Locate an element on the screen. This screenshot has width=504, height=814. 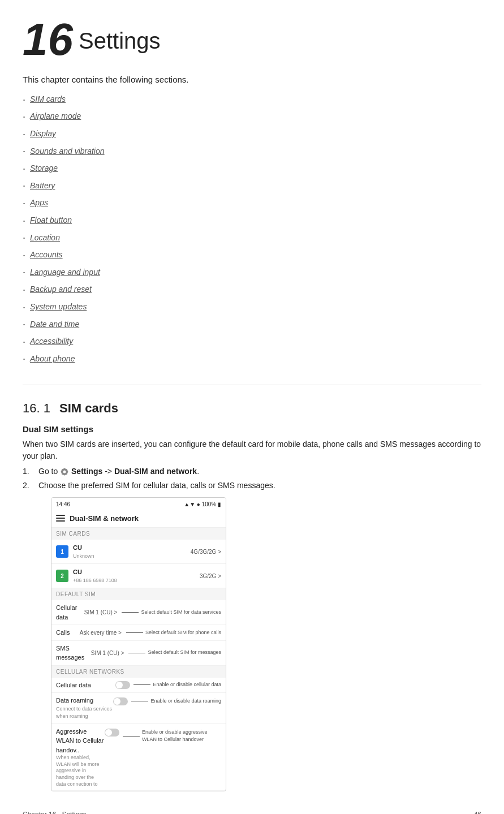
toc-link: Date and time is located at coordinates (54, 325).